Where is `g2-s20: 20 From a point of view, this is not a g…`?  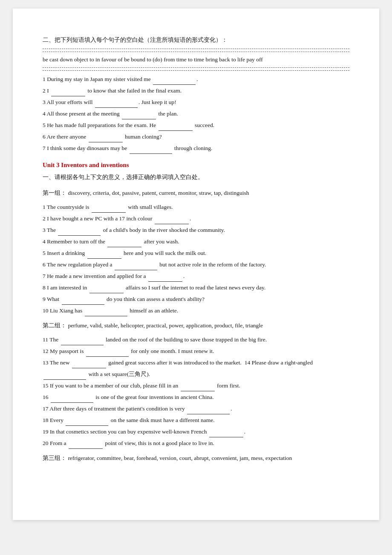 g2-s20: 20 From a point of view, this is not a g… is located at coordinates (196, 443).